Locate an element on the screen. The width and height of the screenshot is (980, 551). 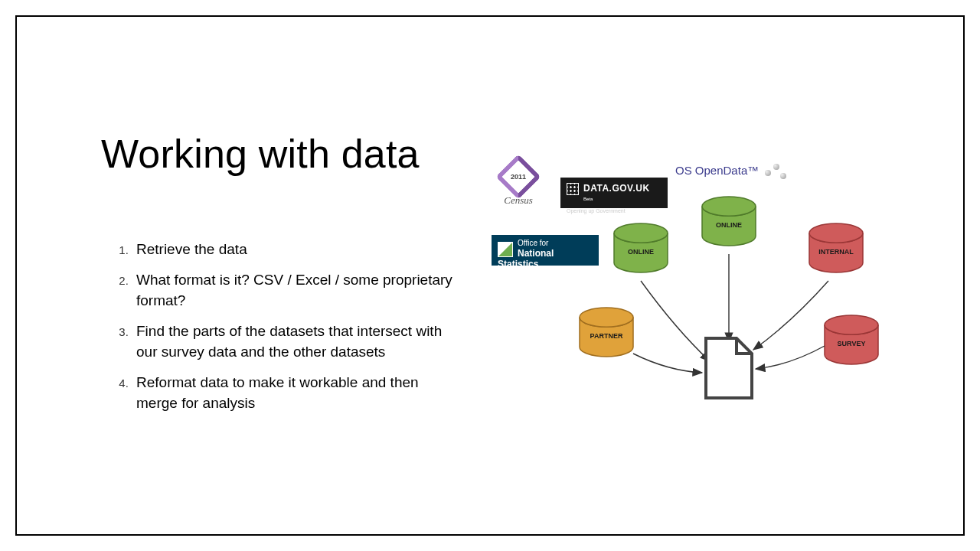
arrow-online1 is located at coordinates (675, 321).